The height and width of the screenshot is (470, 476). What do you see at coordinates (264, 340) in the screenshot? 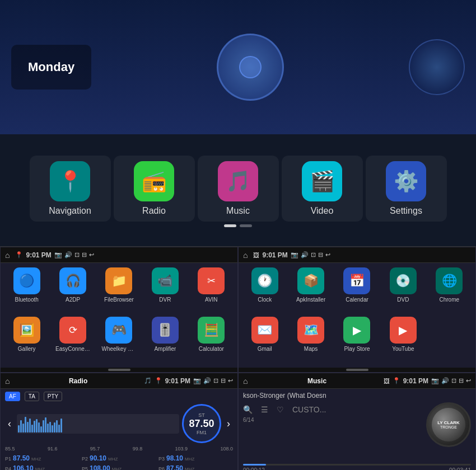
I see `app-gmail: ✉️ Gmail` at bounding box center [264, 340].